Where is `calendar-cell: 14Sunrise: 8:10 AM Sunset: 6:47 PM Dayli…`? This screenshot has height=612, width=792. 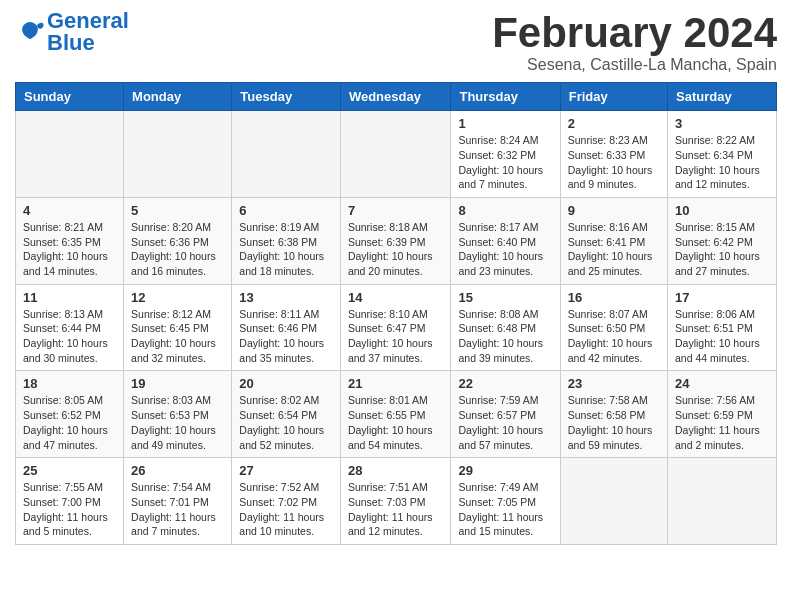
calendar-cell: 14Sunrise: 8:10 AM Sunset: 6:47 PM Dayli… is located at coordinates (396, 328).